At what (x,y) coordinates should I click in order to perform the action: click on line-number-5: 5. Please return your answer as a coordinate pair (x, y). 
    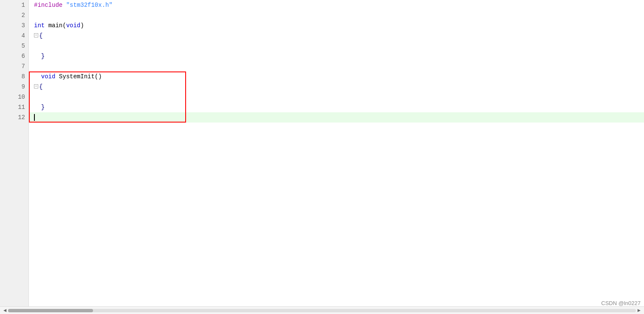
    Looking at the image, I should click on (14, 46).